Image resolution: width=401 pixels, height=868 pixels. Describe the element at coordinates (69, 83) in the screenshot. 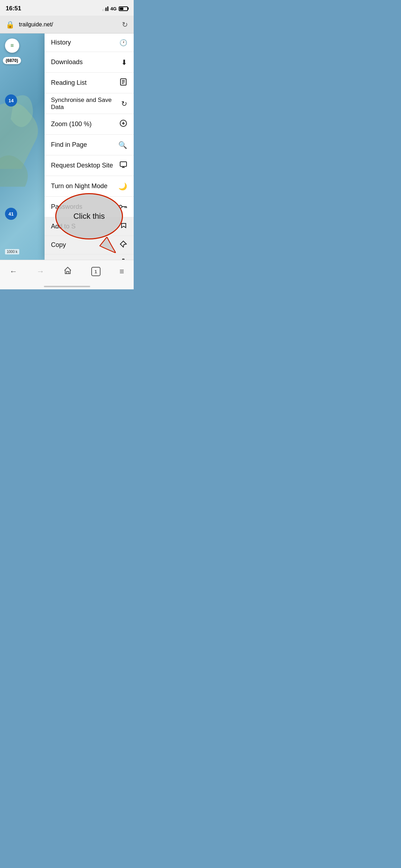

I see `reading-list-label: Reading List` at that location.